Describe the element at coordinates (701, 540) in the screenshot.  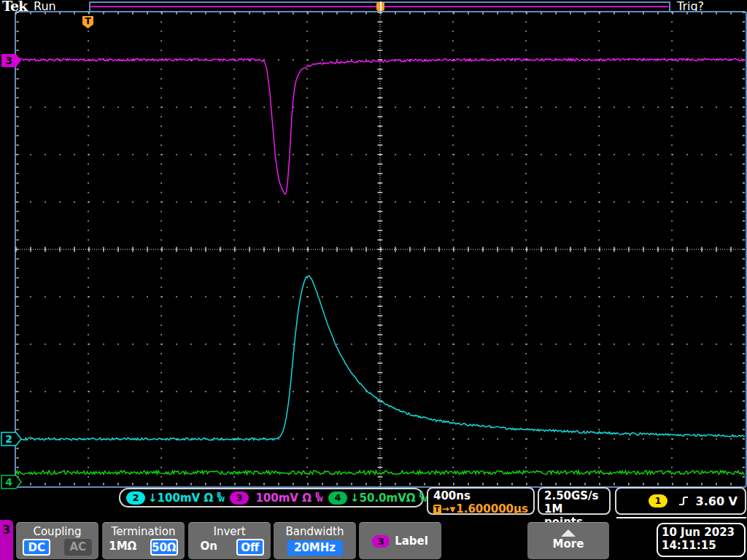
I see `datetime-box: 10 Jun 2023 14:11:15` at that location.